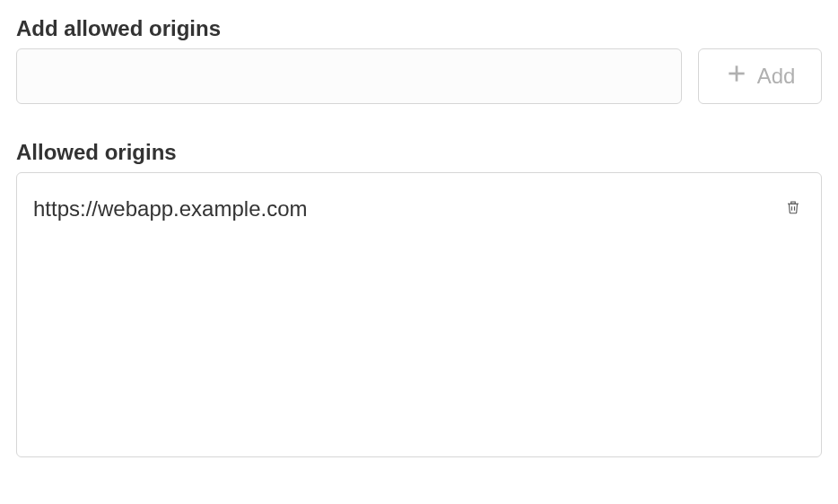 This screenshot has height=504, width=838. Describe the element at coordinates (760, 76) in the screenshot. I see `add-button: Add` at that location.